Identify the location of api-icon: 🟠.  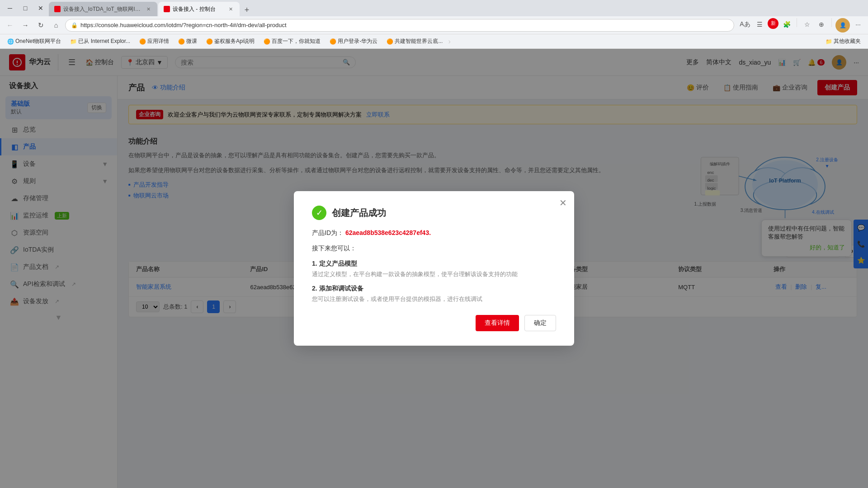
(209, 42).